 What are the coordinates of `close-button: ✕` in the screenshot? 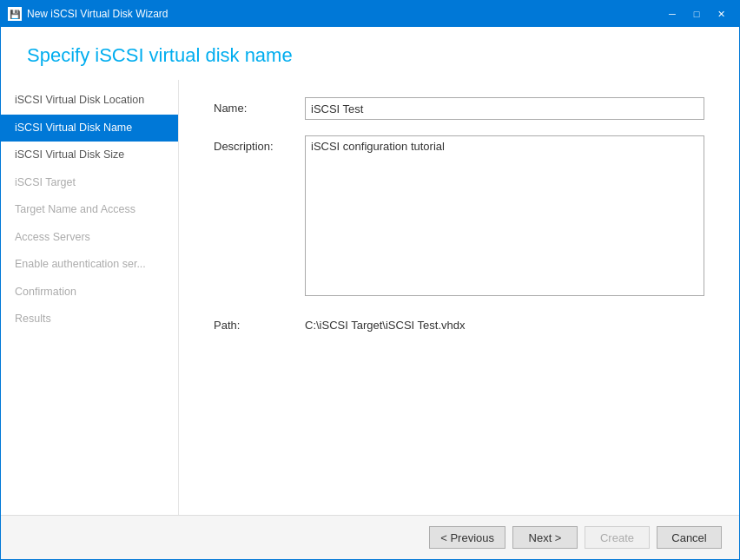 It's located at (721, 14).